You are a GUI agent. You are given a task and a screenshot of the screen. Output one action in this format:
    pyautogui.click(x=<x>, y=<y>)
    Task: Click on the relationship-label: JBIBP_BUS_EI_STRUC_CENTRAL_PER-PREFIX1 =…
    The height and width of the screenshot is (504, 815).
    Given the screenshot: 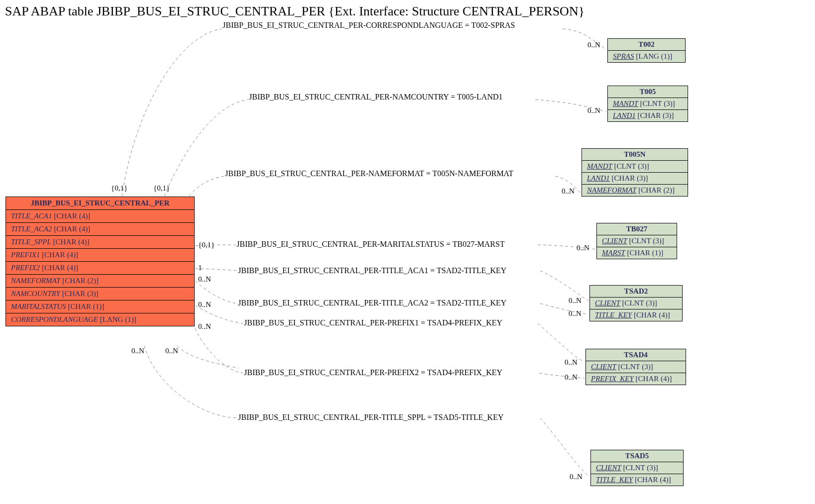 What is the action you would take?
    pyautogui.click(x=373, y=323)
    